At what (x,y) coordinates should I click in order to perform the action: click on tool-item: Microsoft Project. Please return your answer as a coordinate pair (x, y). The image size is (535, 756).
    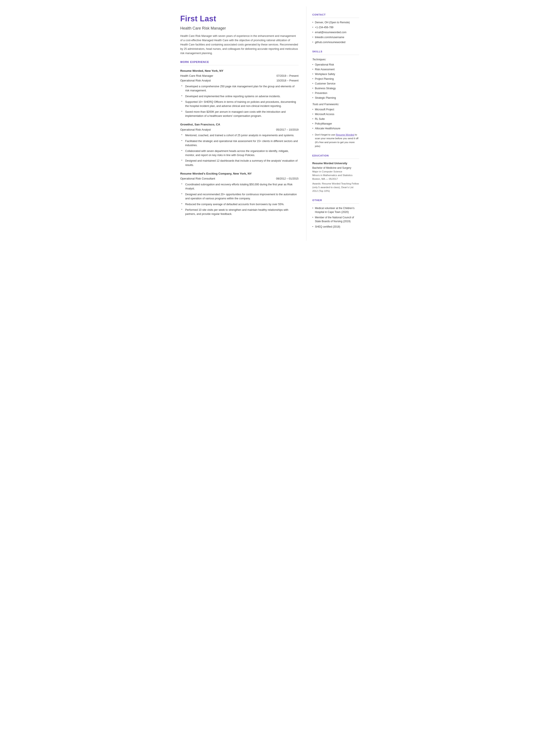
    Looking at the image, I should click on (336, 109).